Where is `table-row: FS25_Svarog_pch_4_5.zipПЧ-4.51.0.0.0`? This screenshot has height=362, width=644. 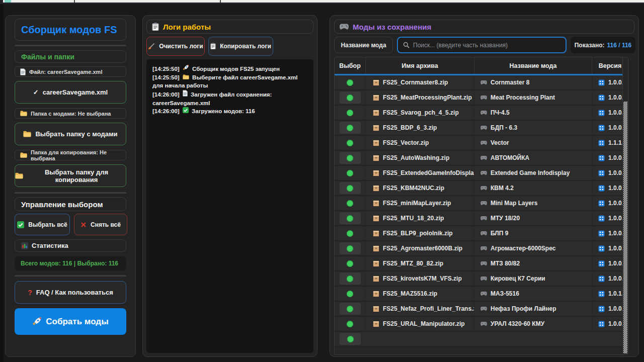 table-row: FS25_Svarog_pch_4_5.zipПЧ-4.51.0.0.0 is located at coordinates (481, 113).